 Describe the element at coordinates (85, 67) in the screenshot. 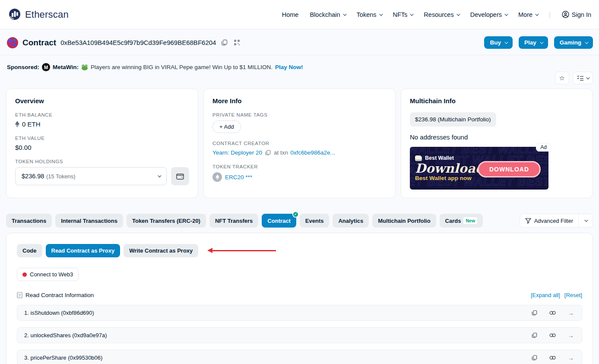

I see `pepe-frog-icon` at that location.